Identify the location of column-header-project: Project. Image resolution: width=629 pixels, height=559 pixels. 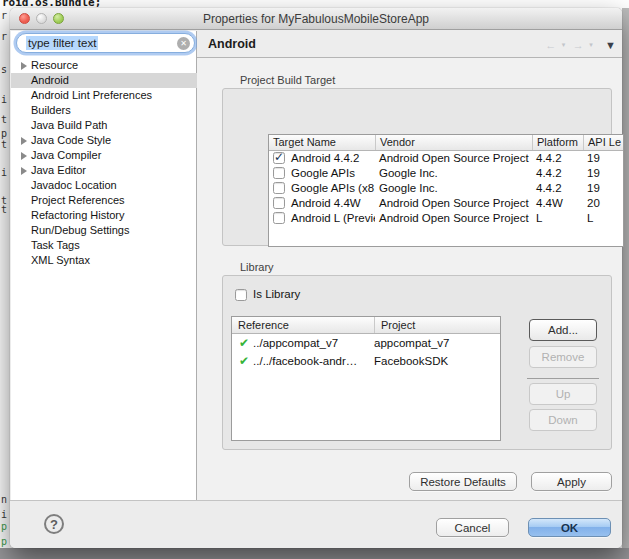
(437, 325).